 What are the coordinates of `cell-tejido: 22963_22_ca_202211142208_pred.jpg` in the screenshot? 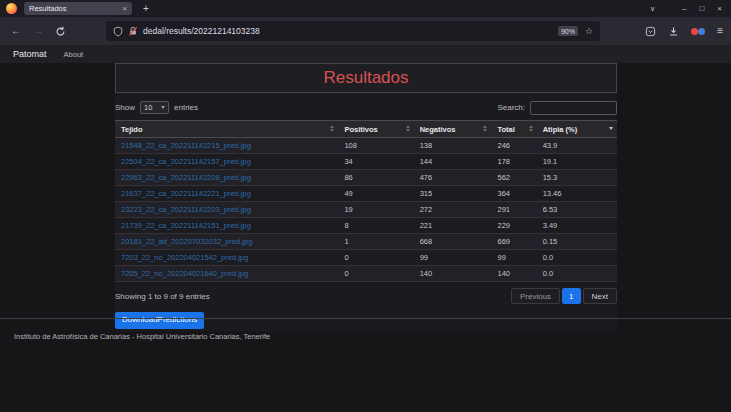 It's located at (226, 178).